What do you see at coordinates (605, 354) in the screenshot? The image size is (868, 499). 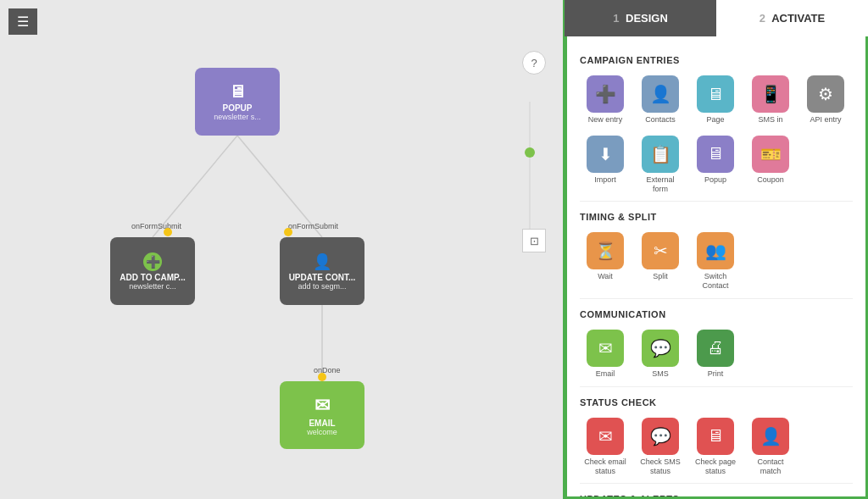 I see `item-email: ✉ Email` at bounding box center [605, 354].